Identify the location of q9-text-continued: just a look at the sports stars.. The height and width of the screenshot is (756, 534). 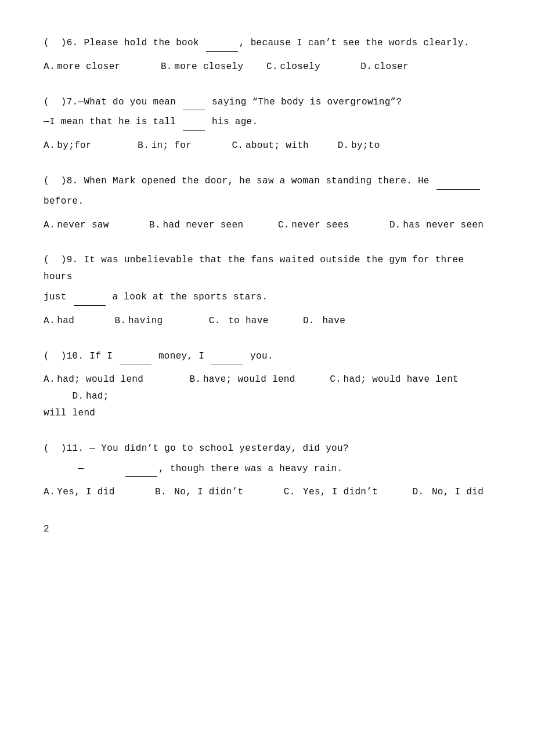
(267, 297).